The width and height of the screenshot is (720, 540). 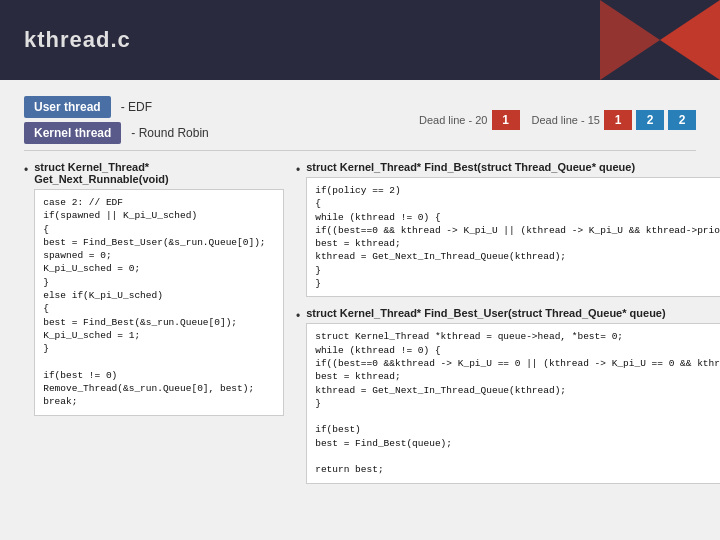 What do you see at coordinates (682, 120) in the screenshot?
I see `deadline-box-4: 2` at bounding box center [682, 120].